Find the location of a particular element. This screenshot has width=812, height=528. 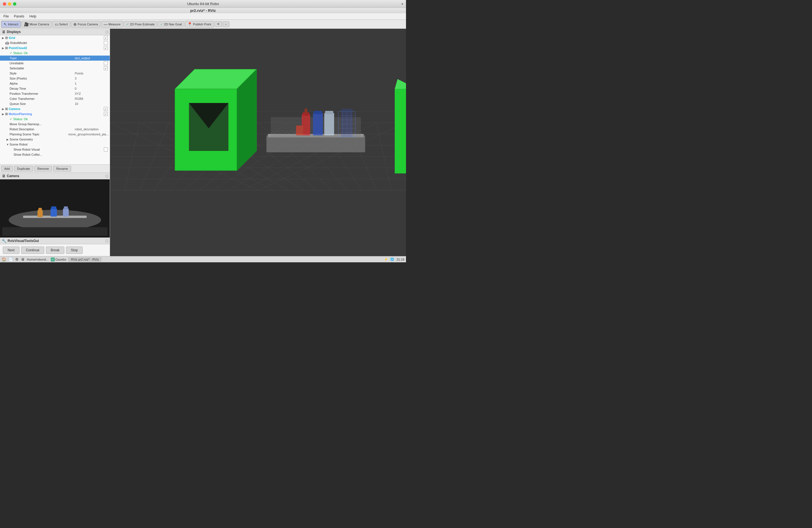

tree-item-pointcloud: ▶ ⊞ PointCloud2 ✓ is located at coordinates (55, 48).